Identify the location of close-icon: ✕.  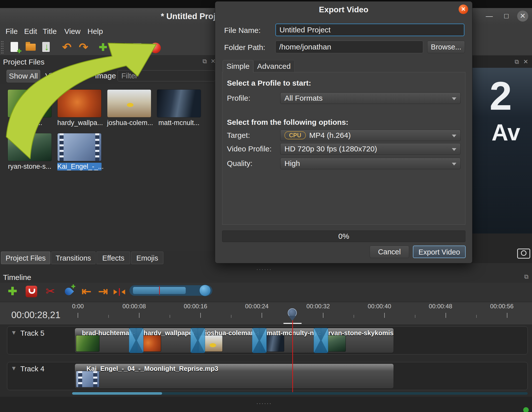
(523, 16).